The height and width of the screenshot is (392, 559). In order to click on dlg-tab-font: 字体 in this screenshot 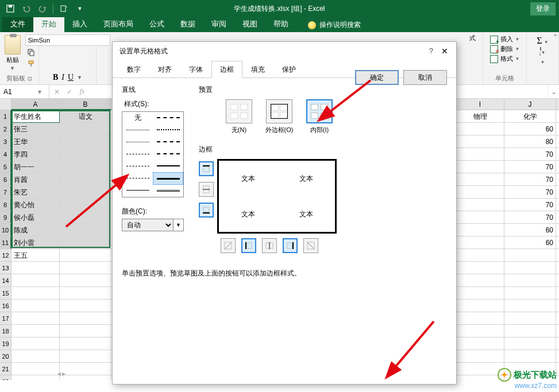, I will do `click(196, 69)`.